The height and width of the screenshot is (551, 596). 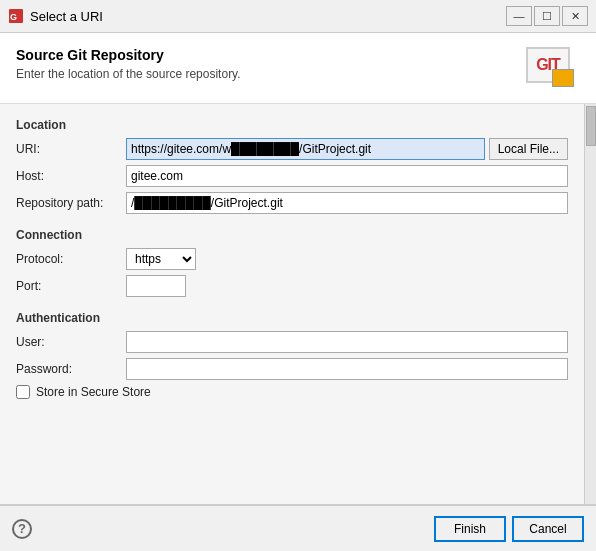 I want to click on git-logo: GIT, so click(x=553, y=69).